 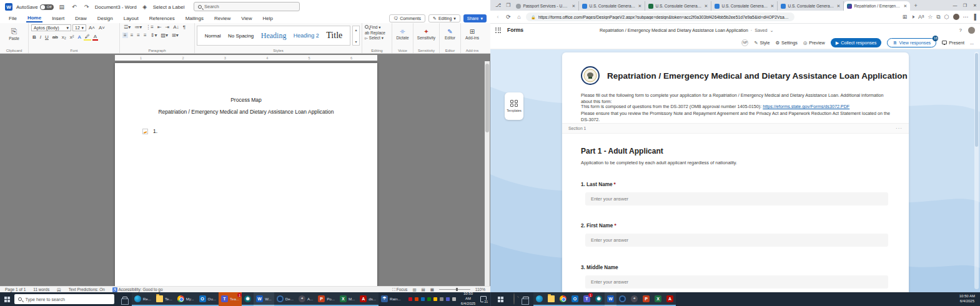 What do you see at coordinates (432, 290) in the screenshot?
I see `web-layout-icon: ▦` at bounding box center [432, 290].